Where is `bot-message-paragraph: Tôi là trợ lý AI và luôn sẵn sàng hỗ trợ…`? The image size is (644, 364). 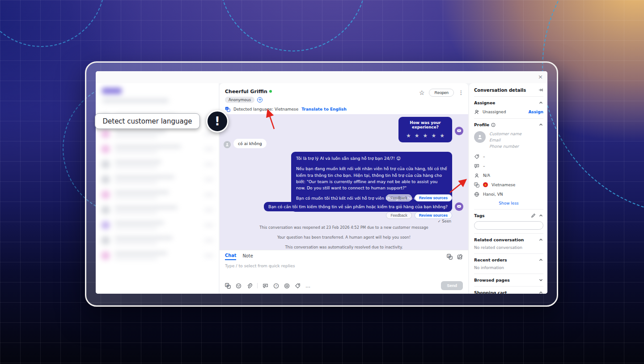 bot-message-paragraph: Tôi là trợ lý AI và luôn sẵn sàng hỗ trợ… is located at coordinates (372, 158).